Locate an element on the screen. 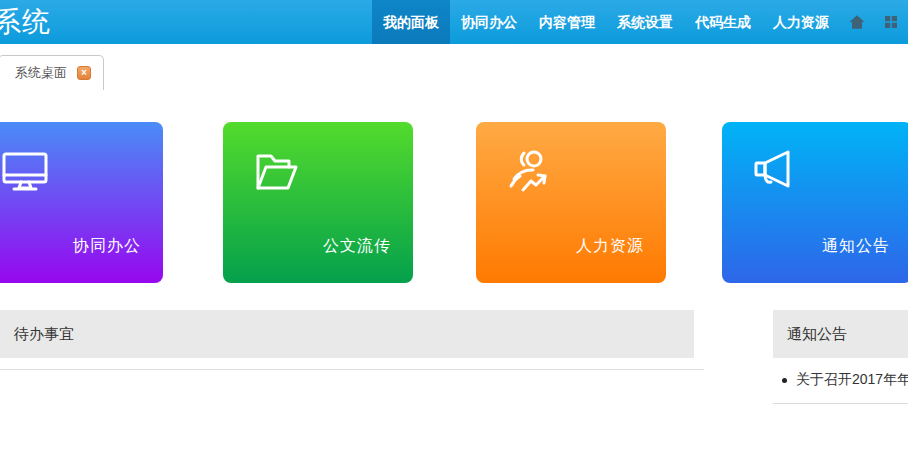  person-growth-icon is located at coordinates (530, 172).